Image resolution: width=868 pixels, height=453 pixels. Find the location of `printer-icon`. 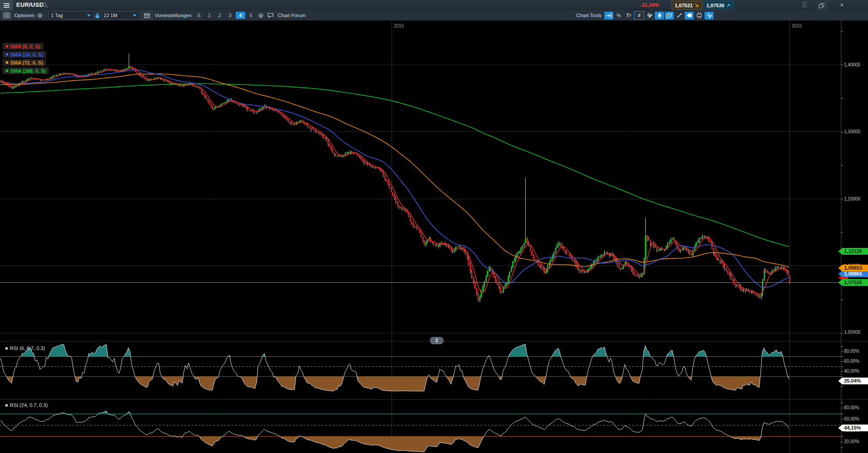

printer-icon is located at coordinates (699, 15).